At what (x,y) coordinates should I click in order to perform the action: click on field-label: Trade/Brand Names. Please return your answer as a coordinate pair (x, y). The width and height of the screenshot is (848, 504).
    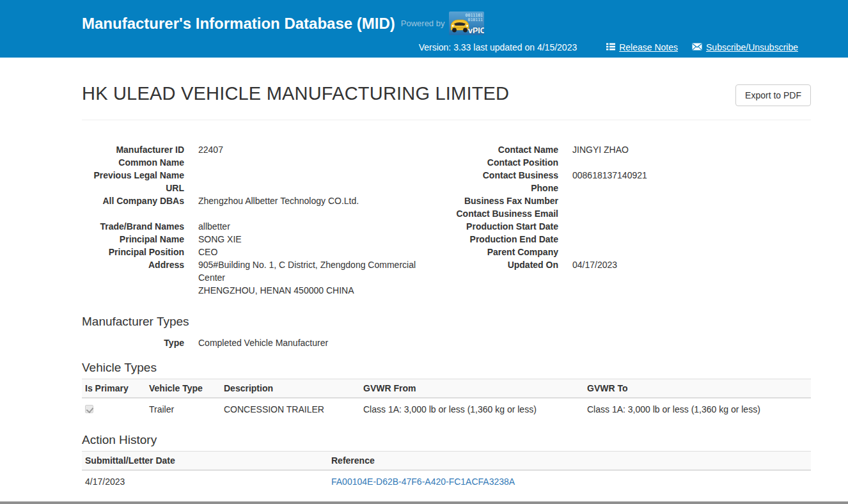
    Looking at the image, I should click on (133, 226).